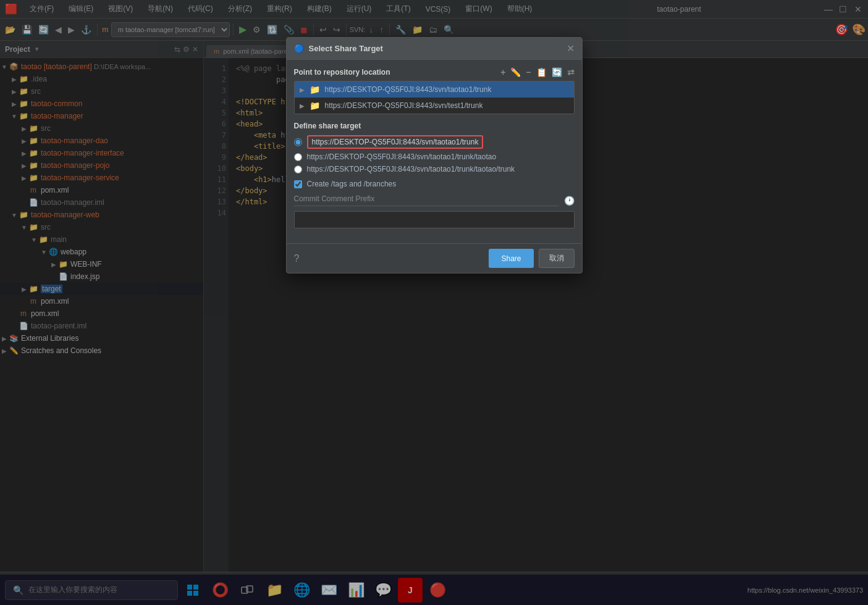 The height and width of the screenshot is (605, 868). I want to click on modal-title-text: Select Share Target, so click(346, 48).